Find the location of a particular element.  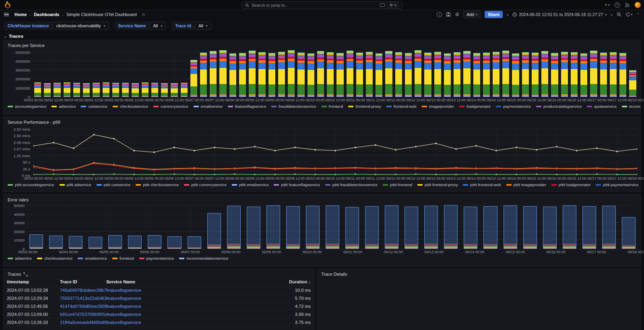

variable-label: Service Name is located at coordinates (132, 26).